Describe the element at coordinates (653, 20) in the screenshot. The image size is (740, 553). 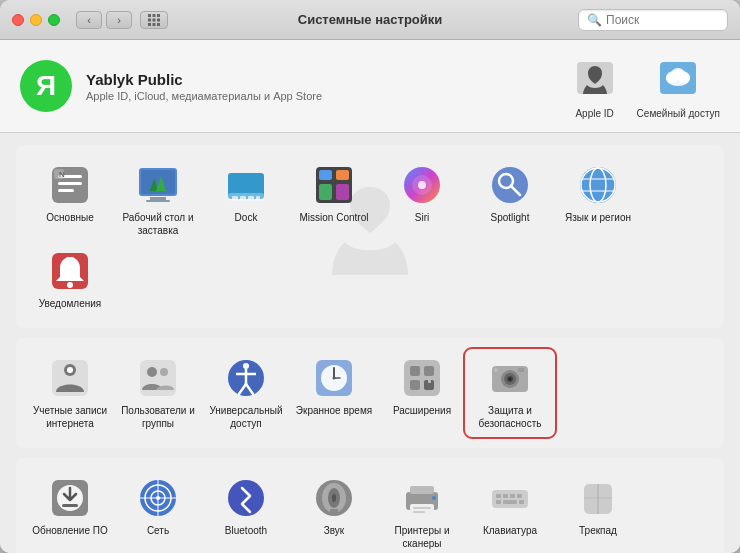
I see `search-box: 🔍` at that location.